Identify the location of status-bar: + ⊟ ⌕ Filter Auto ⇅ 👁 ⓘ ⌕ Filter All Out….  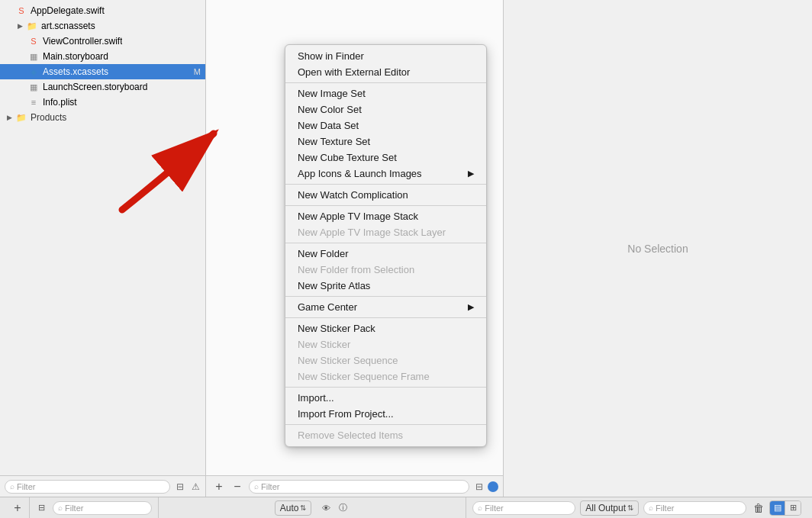
(406, 507).